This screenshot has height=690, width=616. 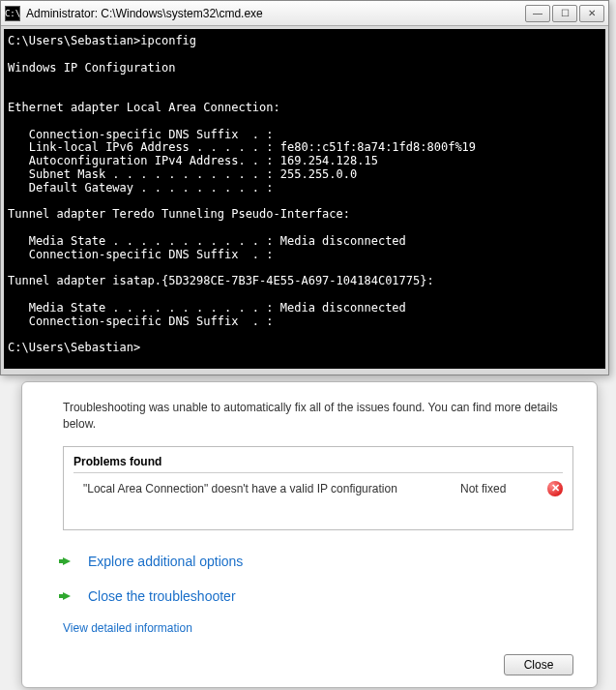 What do you see at coordinates (318, 600) in the screenshot?
I see `close-troubleshooter-link: Close the troubleshooter` at bounding box center [318, 600].